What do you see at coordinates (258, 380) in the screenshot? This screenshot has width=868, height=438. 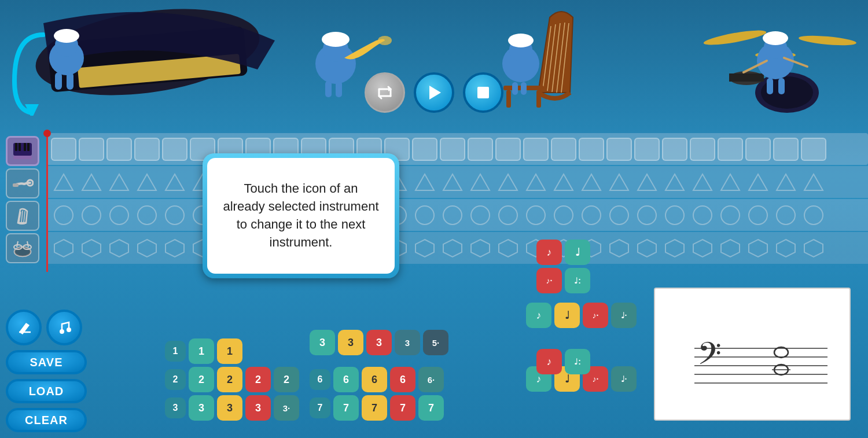 I see `note-2-red: 2` at bounding box center [258, 380].